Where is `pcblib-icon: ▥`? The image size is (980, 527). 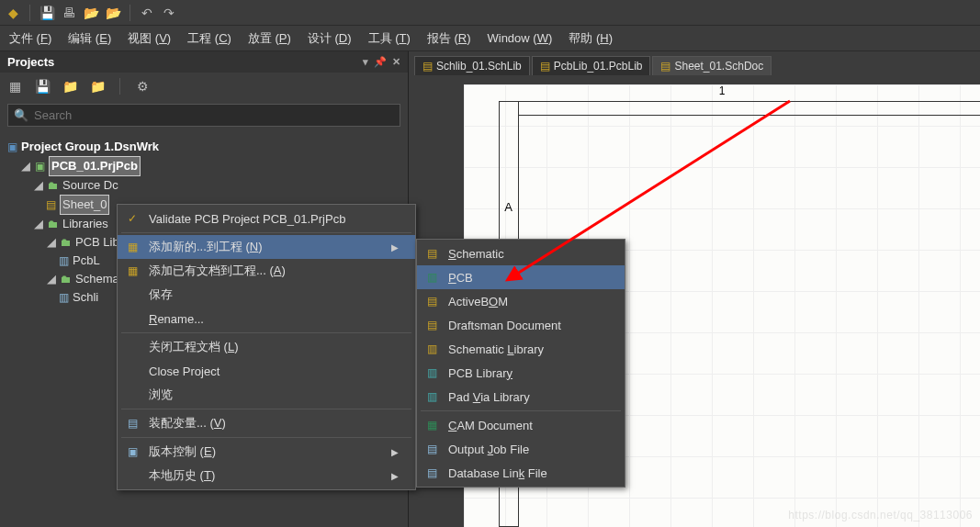 pcblib-icon: ▥ is located at coordinates (432, 373).